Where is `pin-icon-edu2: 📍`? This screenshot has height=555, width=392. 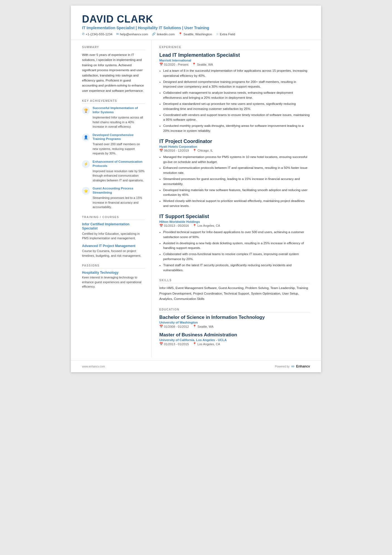
pin-icon-edu2: 📍 is located at coordinates (195, 344).